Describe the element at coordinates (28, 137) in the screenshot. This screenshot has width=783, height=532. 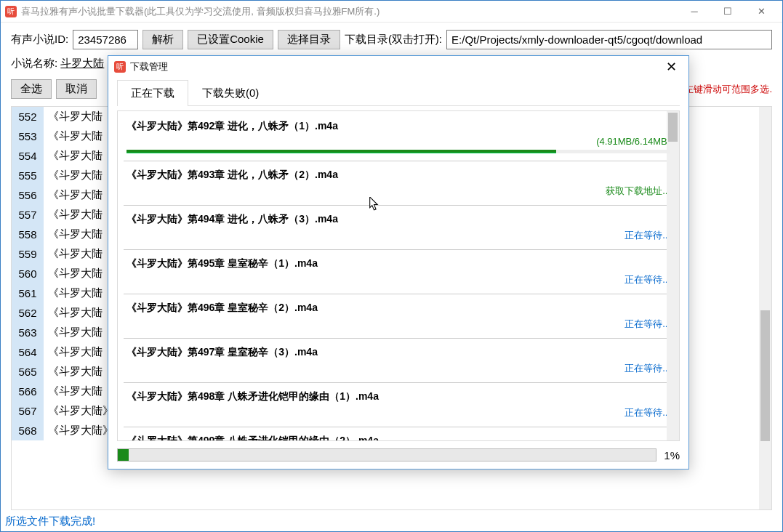
I see `row-index: 553` at that location.